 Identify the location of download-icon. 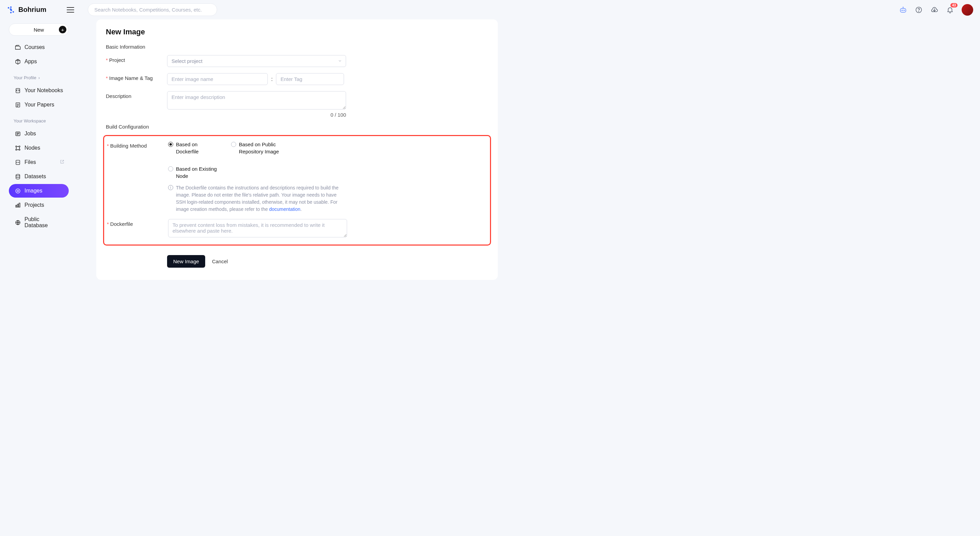
(934, 10).